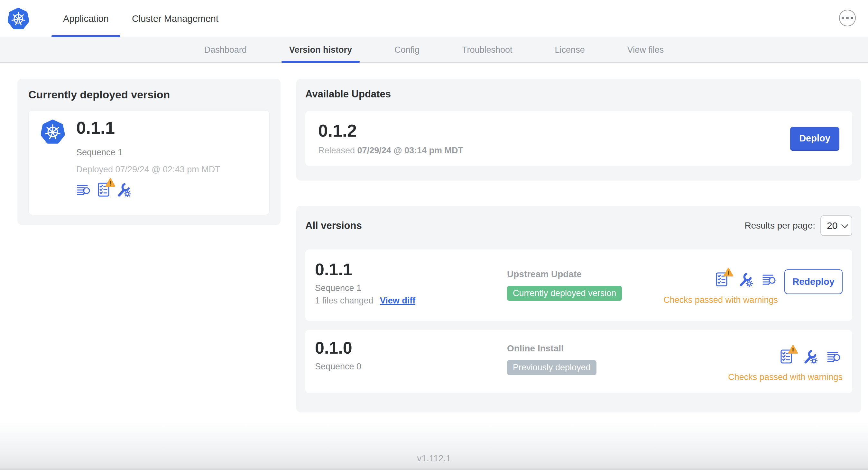 The width and height of the screenshot is (868, 470). I want to click on subnav-tab-view-files: View files, so click(646, 50).